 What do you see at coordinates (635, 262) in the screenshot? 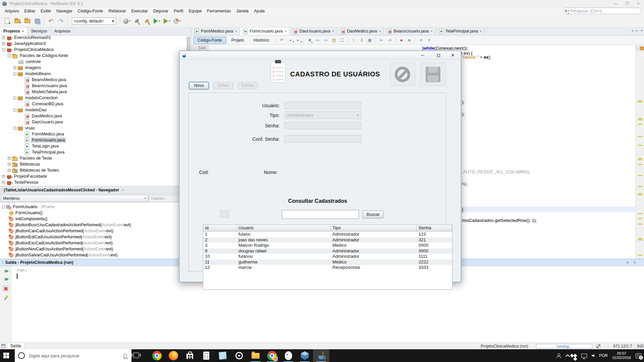
I see `output-close-icon: ×` at bounding box center [635, 262].